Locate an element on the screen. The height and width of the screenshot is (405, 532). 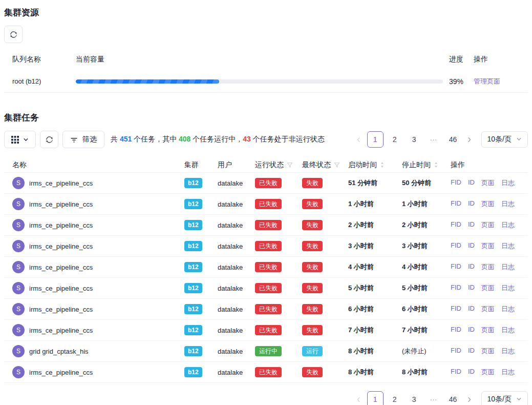
filter-button: 筛选 is located at coordinates (83, 139).